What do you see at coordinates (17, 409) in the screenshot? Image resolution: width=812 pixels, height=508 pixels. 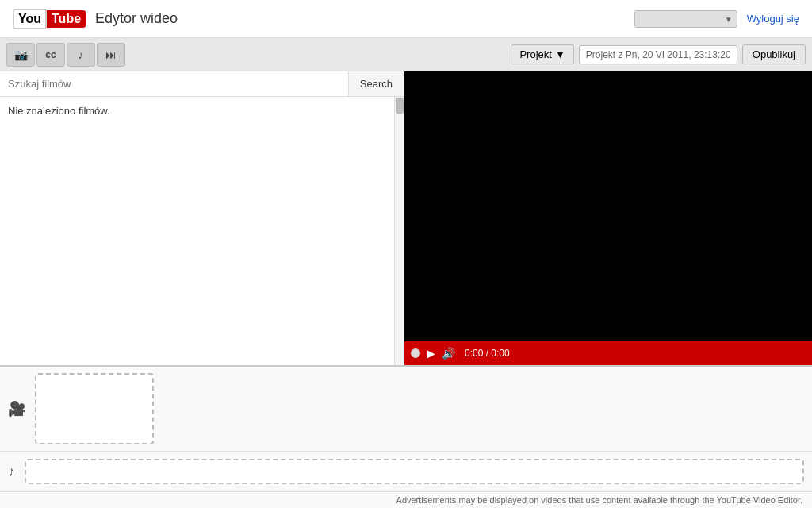 I see `video-track-icon: 🎥` at bounding box center [17, 409].